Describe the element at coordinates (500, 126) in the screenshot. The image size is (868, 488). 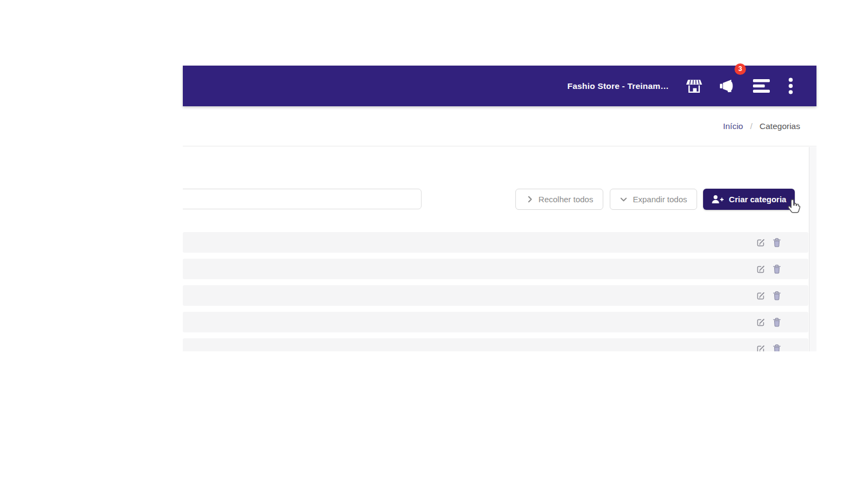
I see `breadcrumb-bar: Início / Categorias` at that location.